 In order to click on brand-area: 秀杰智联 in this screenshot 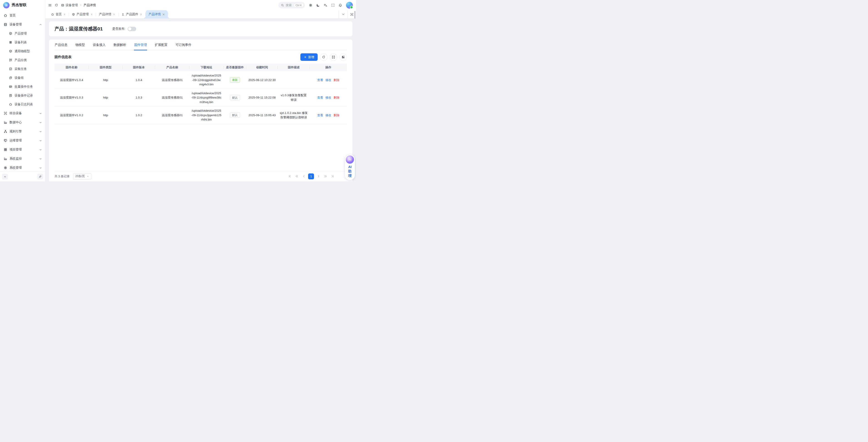, I will do `click(23, 5)`.